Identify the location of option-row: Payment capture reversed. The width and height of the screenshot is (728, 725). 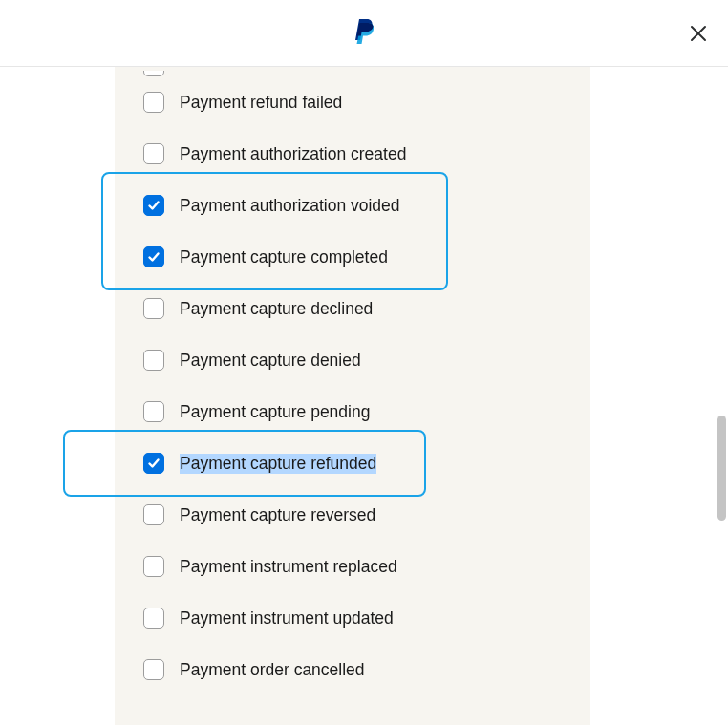
(353, 515).